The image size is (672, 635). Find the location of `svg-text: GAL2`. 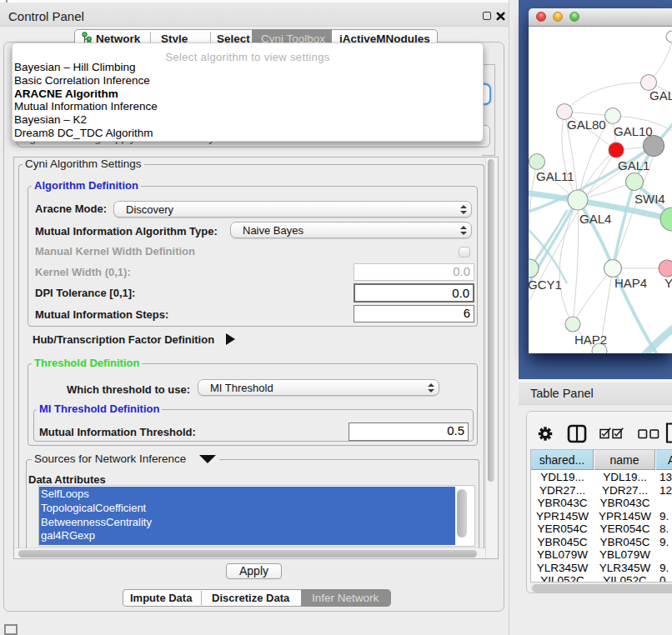

svg-text: GAL2 is located at coordinates (660, 95).